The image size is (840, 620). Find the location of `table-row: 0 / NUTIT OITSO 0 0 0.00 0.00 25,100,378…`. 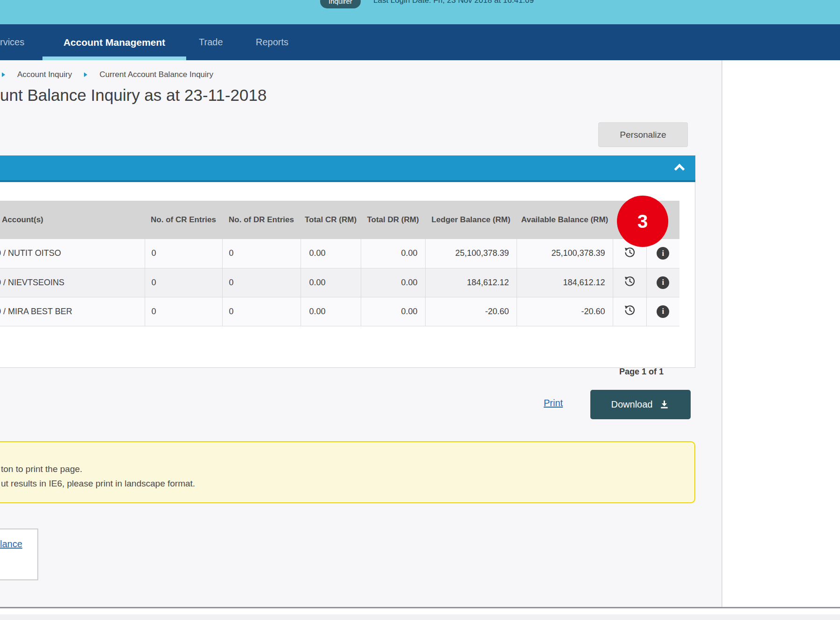

table-row: 0 / NUTIT OITSO 0 0 0.00 0.00 25,100,378… is located at coordinates (340, 254).